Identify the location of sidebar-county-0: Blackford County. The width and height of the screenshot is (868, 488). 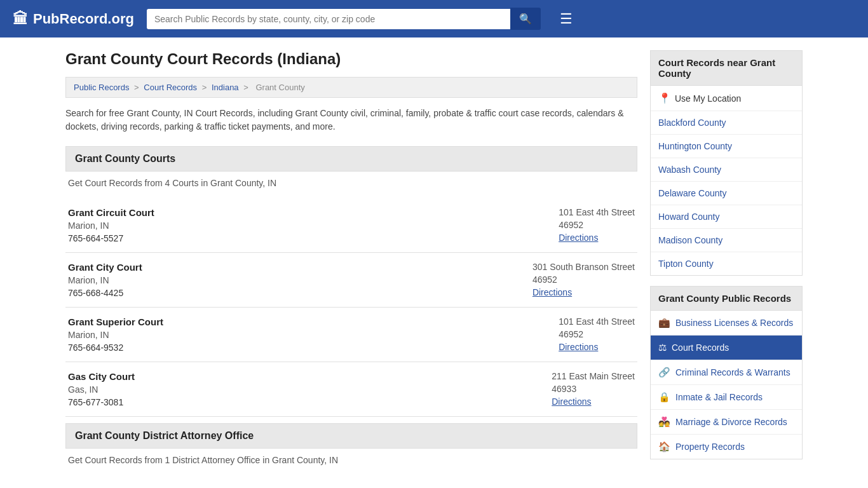
(726, 123).